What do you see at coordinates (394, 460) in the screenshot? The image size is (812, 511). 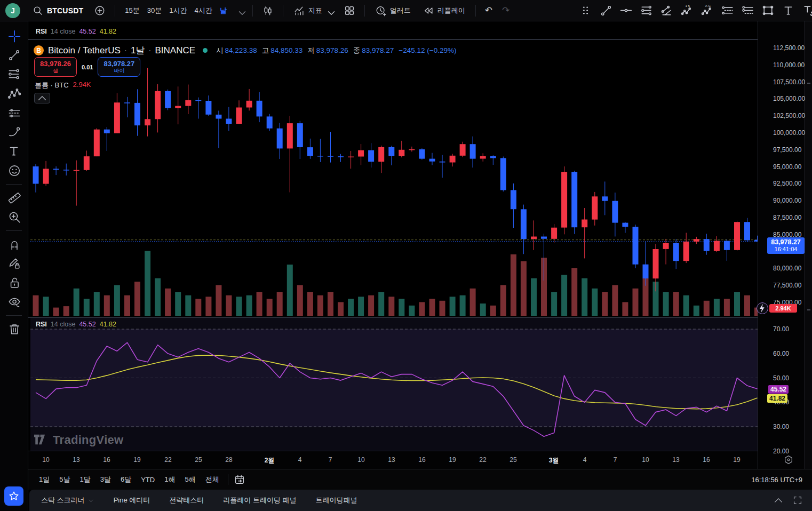 I see `time-axis: 101316192225282월471013161922253월47101316…` at bounding box center [394, 460].